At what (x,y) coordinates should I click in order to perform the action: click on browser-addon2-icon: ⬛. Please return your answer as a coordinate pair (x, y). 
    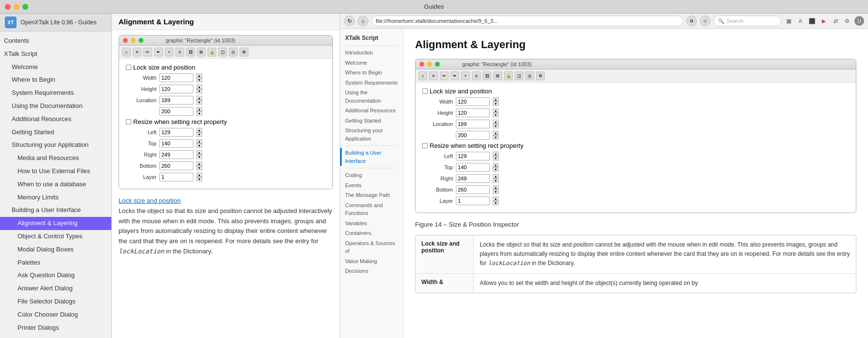
    Looking at the image, I should click on (812, 21).